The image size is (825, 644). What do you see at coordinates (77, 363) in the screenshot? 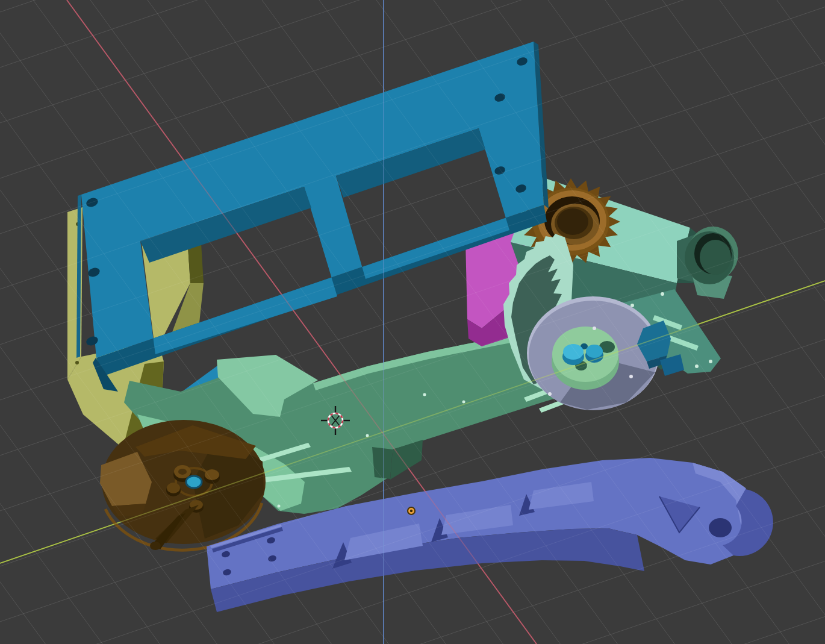
I see `spacer-block-face` at bounding box center [77, 363].